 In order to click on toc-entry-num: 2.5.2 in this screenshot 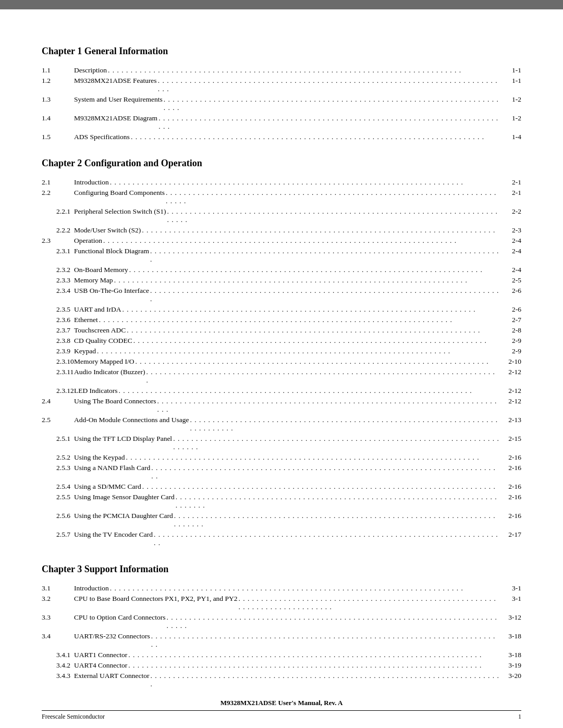, I will do `click(58, 458)`.